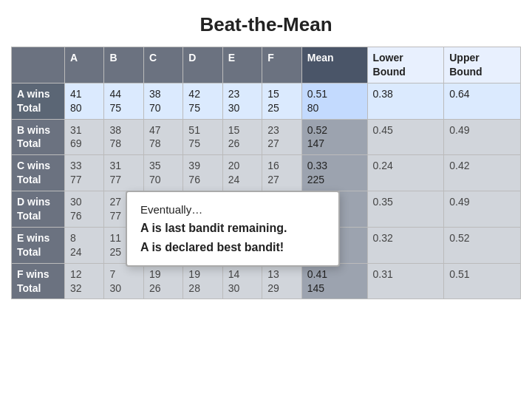 The height and width of the screenshot is (399, 532). I want to click on cell-f-mean: 0.41145, so click(334, 281).